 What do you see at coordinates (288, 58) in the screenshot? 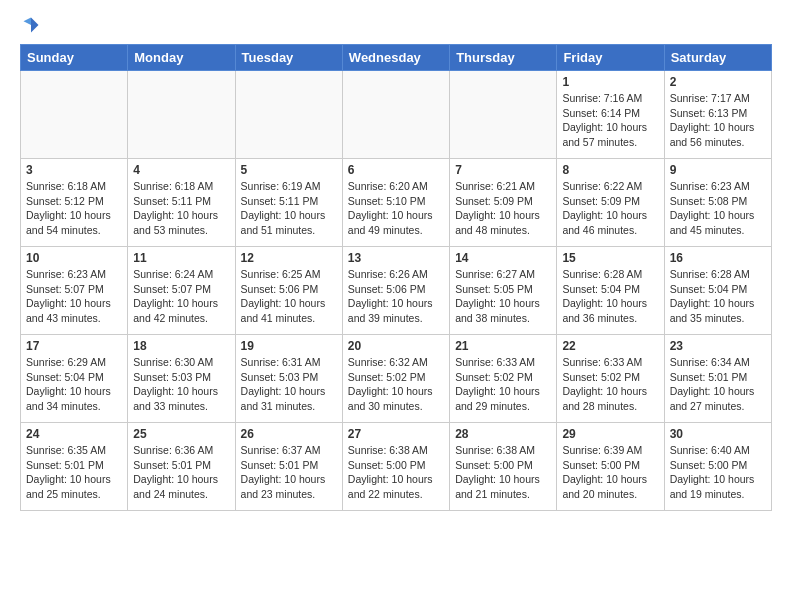
I see `weekday-header-tuesday: Tuesday` at bounding box center [288, 58].